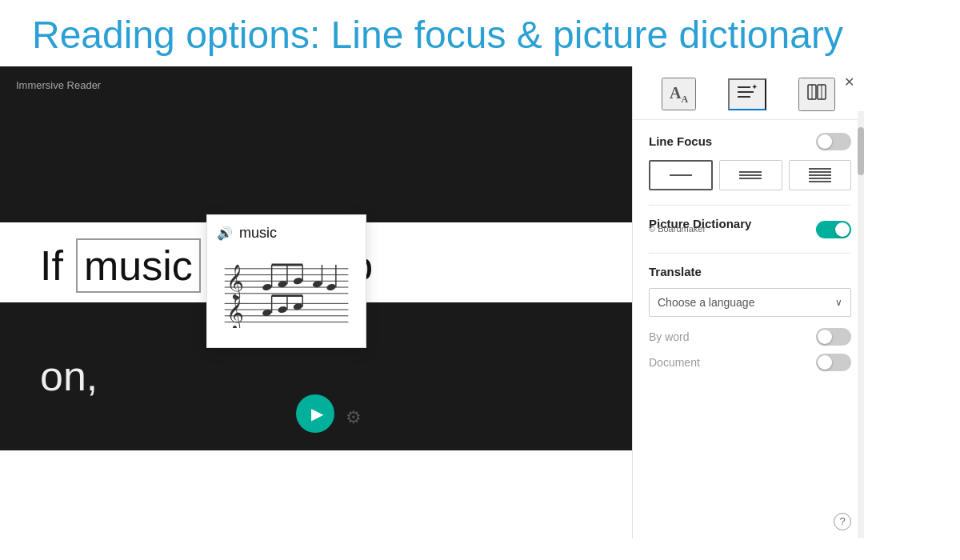 Image resolution: width=960 pixels, height=560 pixels. I want to click on by-word-toggle-knob, so click(825, 337).